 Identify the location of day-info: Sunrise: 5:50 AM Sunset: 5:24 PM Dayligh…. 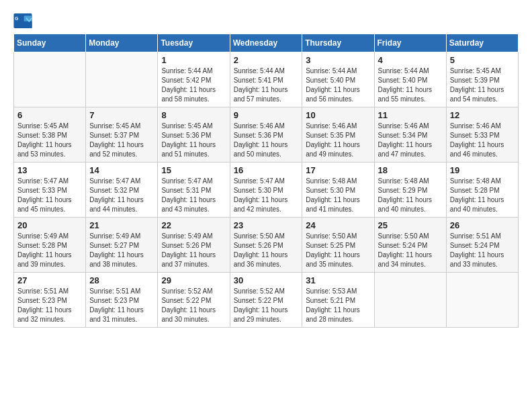
(410, 250).